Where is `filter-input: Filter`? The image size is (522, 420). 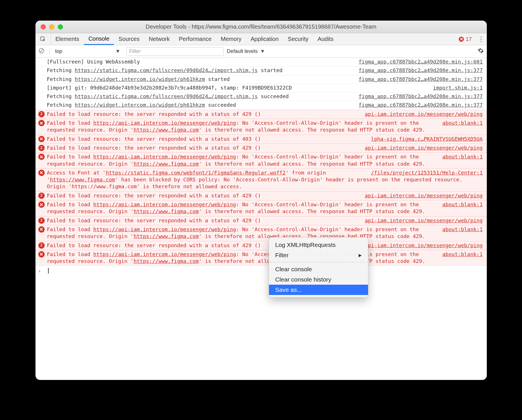
filter-input: Filter is located at coordinates (175, 51).